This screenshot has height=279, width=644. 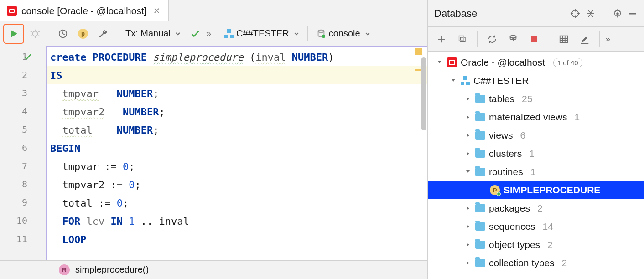 I want to click on tx-mode-selector: Tx: Manual, so click(x=153, y=34).